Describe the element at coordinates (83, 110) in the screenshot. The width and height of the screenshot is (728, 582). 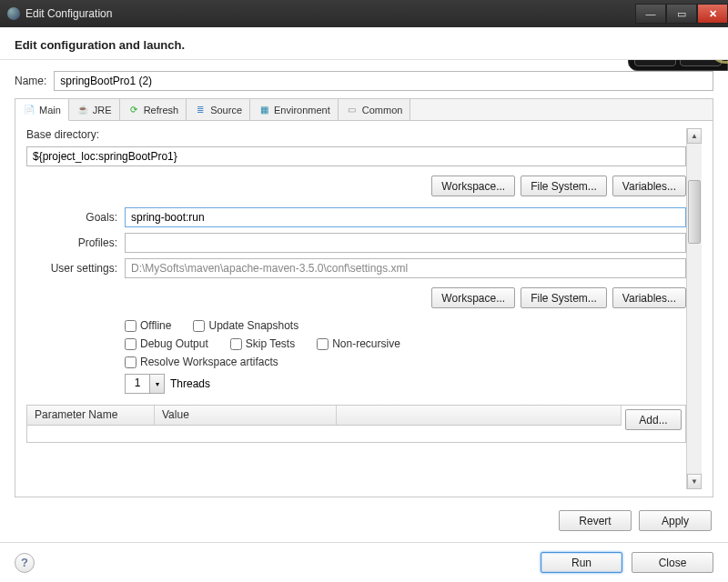
I see `jre-icon: ☕` at that location.